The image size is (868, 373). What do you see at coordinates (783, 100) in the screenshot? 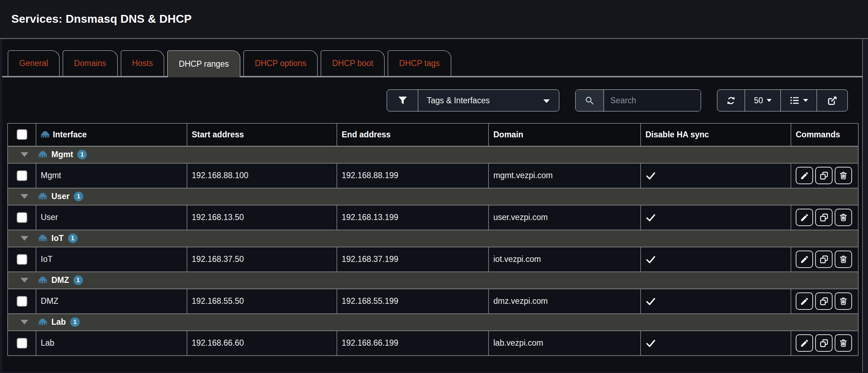
I see `grid-controls: 50` at bounding box center [783, 100].